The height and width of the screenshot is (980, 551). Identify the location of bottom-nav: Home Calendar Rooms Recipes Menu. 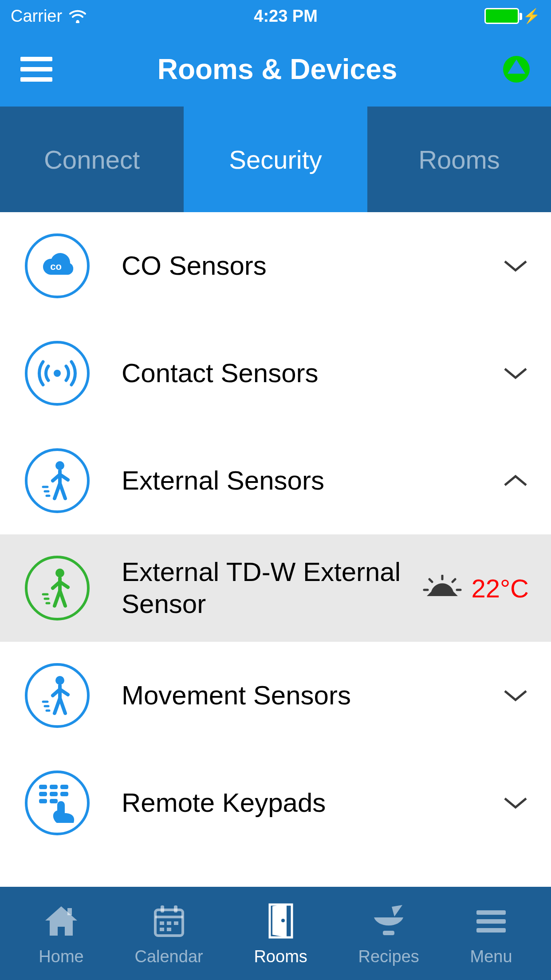
(276, 933).